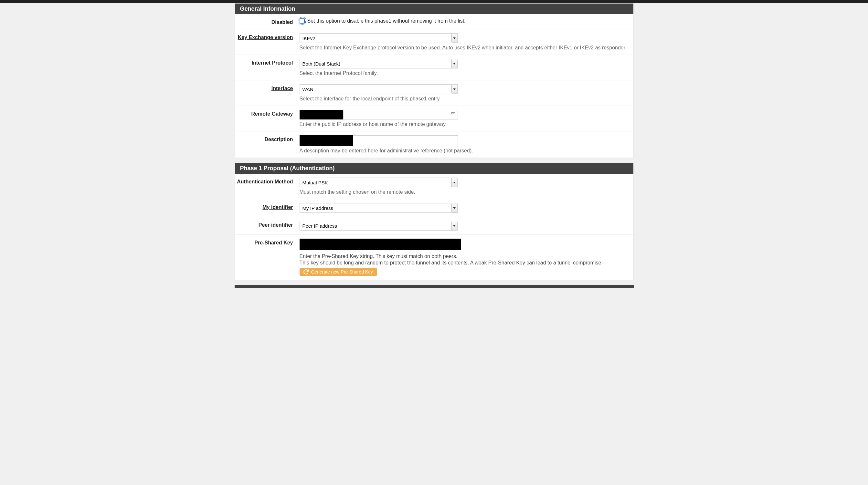 Image resolution: width=868 pixels, height=485 pixels. I want to click on row-disabled: Disabled Set this option to disable this…, so click(434, 22).